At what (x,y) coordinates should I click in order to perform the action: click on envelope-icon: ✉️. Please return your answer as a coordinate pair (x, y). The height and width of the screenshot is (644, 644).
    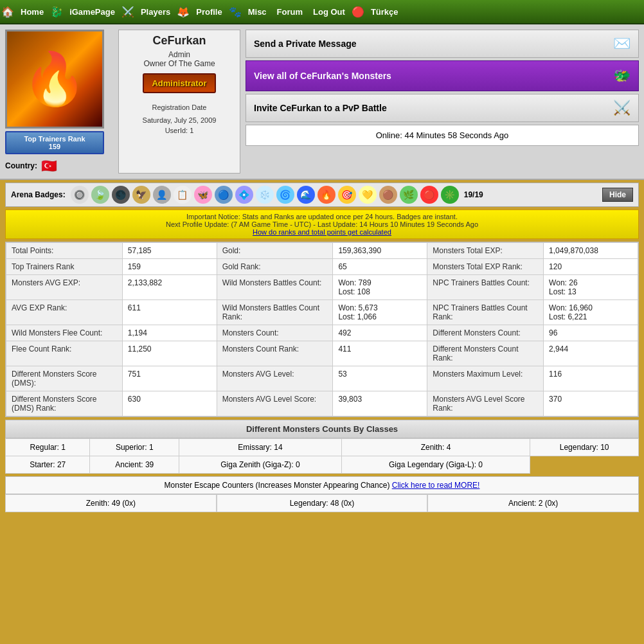
    Looking at the image, I should click on (622, 44).